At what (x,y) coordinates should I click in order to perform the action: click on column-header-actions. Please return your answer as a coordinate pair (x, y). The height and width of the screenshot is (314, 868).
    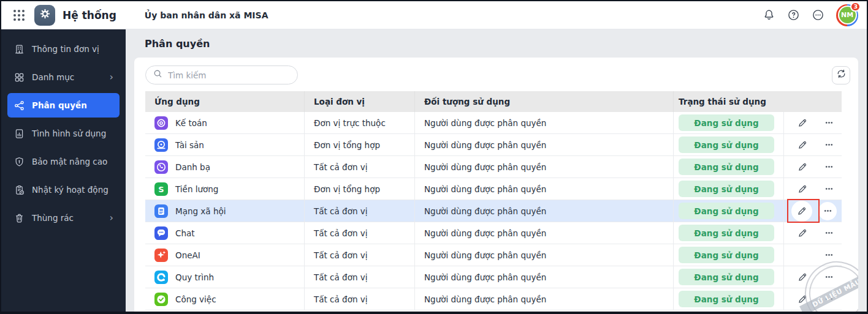
    Looking at the image, I should click on (813, 102).